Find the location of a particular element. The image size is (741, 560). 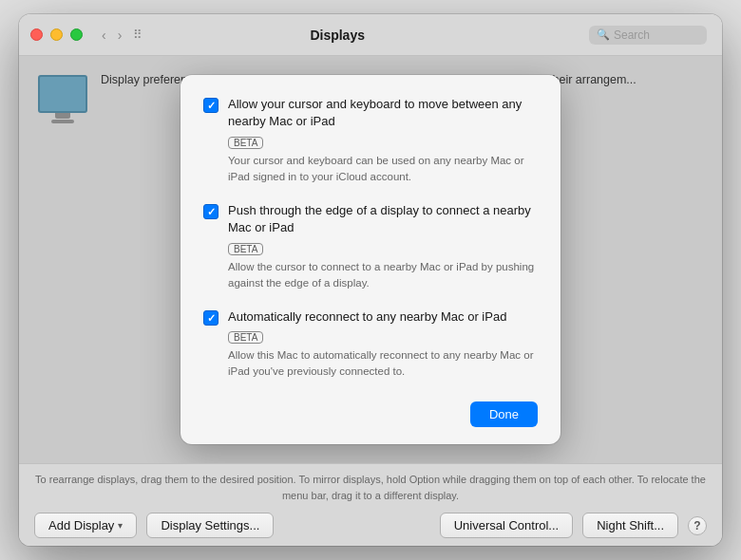

chevron-down-icon: ▾ is located at coordinates (120, 526).